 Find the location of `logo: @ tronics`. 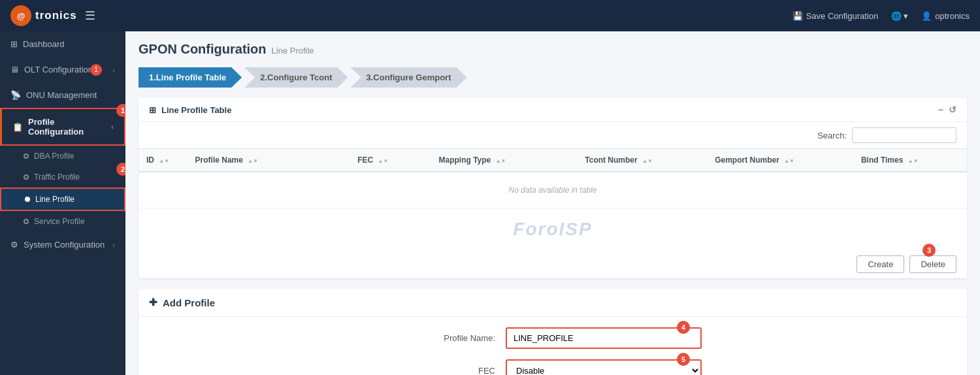

logo: @ tronics is located at coordinates (44, 16).